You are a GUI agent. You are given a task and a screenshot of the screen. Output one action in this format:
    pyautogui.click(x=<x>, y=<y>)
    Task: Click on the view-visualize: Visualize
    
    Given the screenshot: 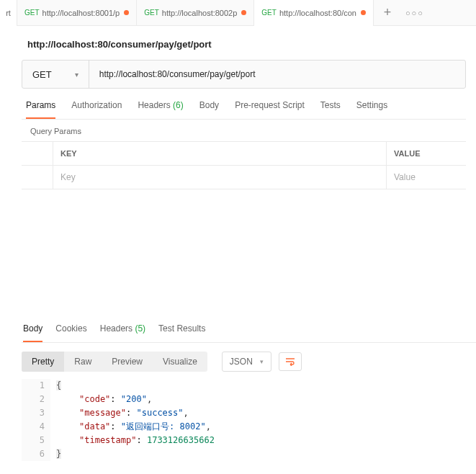 What is the action you would take?
    pyautogui.click(x=180, y=362)
    